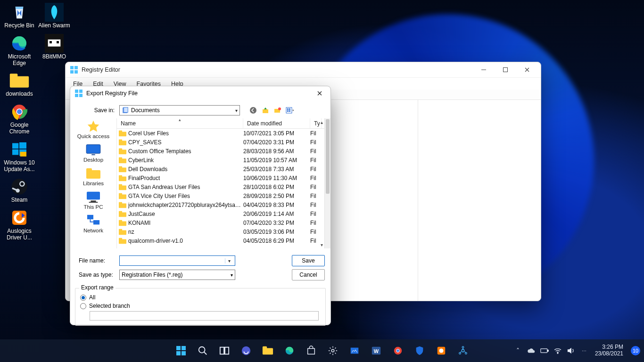 This screenshot has width=644, height=362. What do you see at coordinates (303, 70) in the screenshot?
I see `regedit-titlebar: Registry Editor` at bounding box center [303, 70].